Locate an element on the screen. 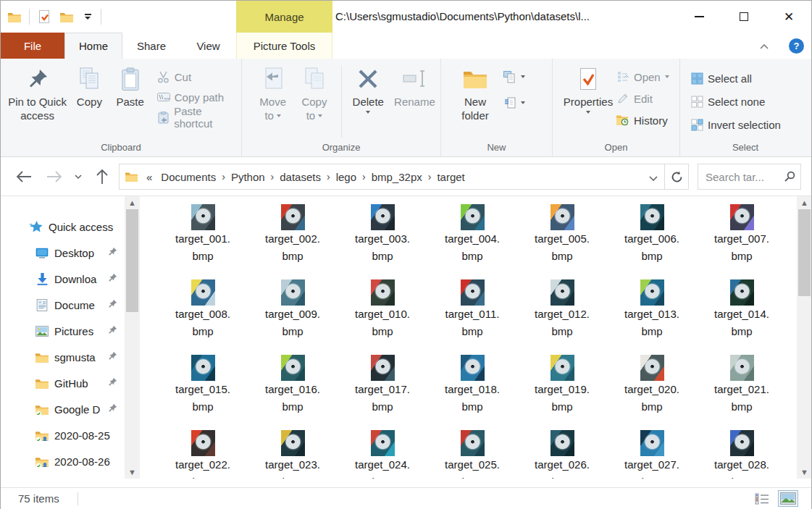  refresh-button is located at coordinates (677, 177).